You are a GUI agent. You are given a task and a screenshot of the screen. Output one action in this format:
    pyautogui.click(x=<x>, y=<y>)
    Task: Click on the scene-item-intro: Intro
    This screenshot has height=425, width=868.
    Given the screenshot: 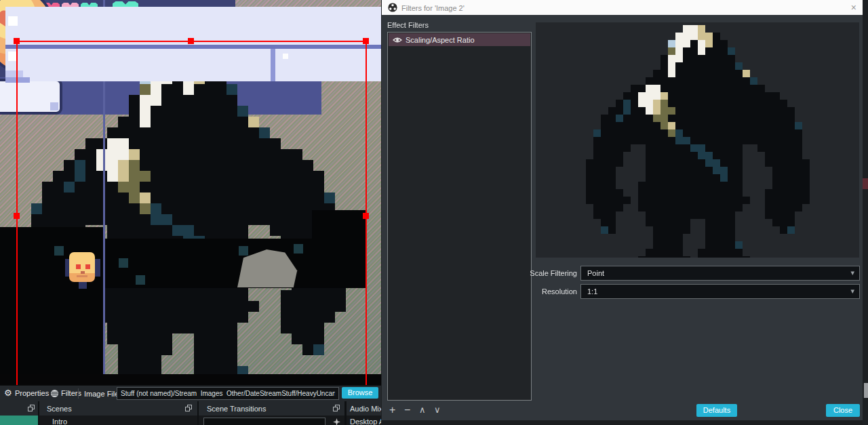 What is the action you would take?
    pyautogui.click(x=60, y=422)
    